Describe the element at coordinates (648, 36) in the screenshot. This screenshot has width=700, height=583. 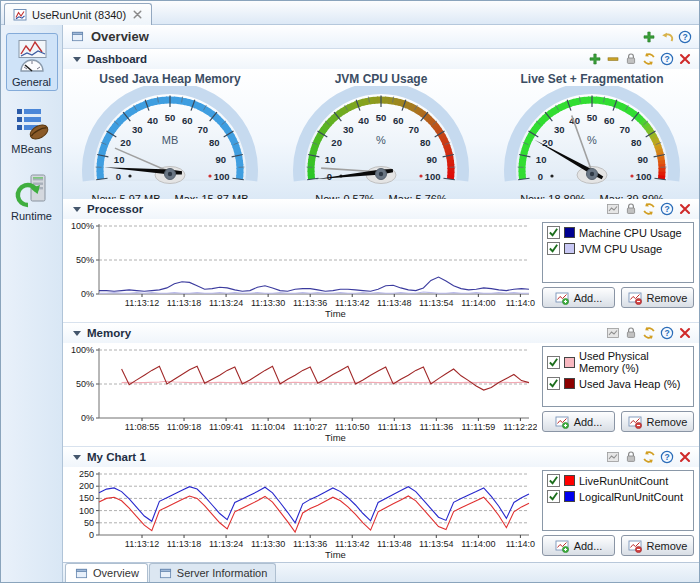
I see `add-chart-icon` at that location.